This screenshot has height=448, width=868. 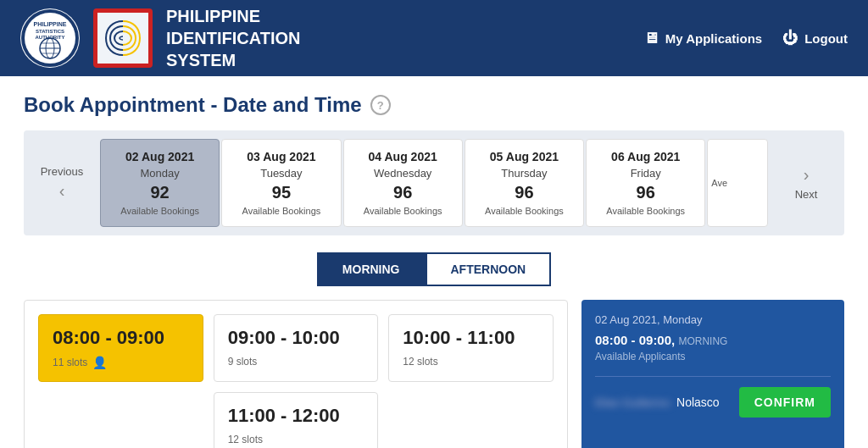 What do you see at coordinates (646, 173) in the screenshot?
I see `day-label-4: Friday` at bounding box center [646, 173].